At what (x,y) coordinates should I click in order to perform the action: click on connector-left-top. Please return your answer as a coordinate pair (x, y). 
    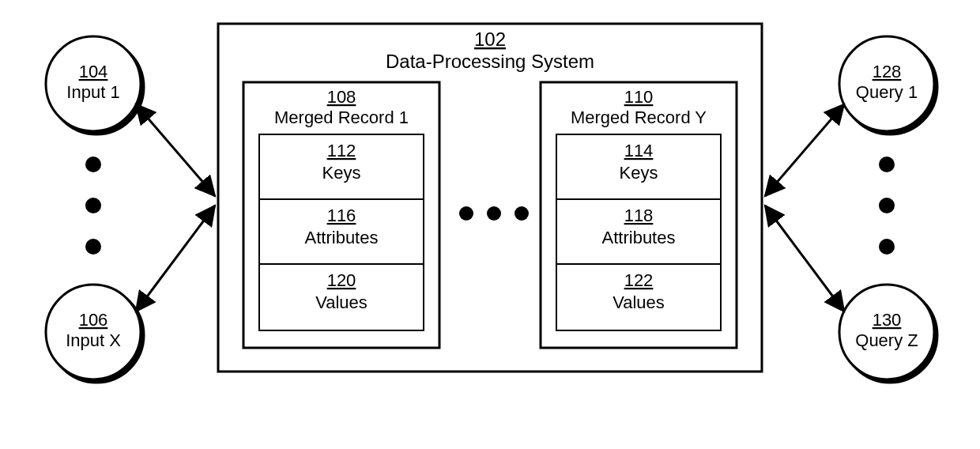
    Looking at the image, I should click on (175, 150).